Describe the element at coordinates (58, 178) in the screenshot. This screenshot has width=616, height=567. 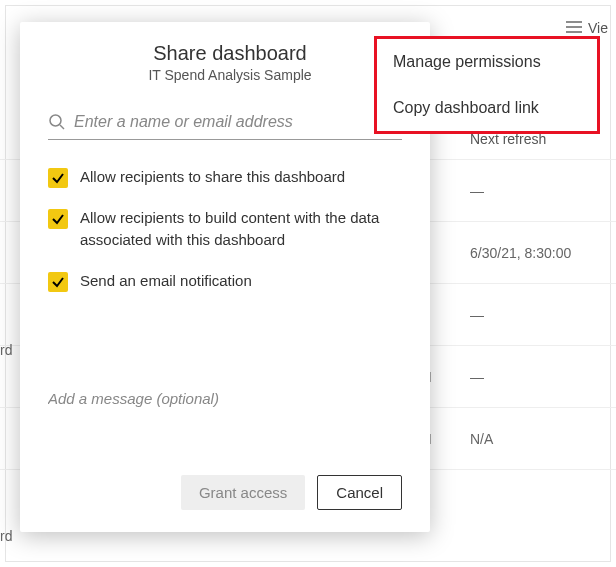
I see `checkbox-allow-share` at that location.